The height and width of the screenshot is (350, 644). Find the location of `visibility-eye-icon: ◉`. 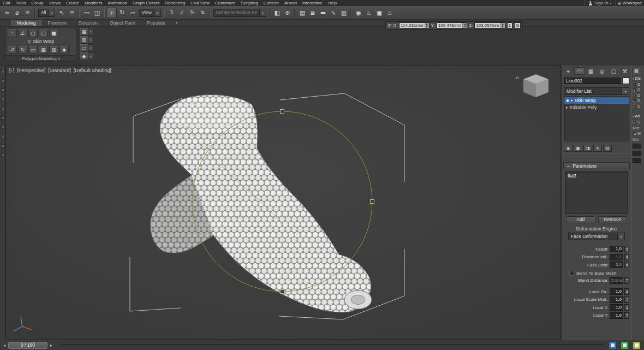

visibility-eye-icon: ◉ is located at coordinates (568, 100).